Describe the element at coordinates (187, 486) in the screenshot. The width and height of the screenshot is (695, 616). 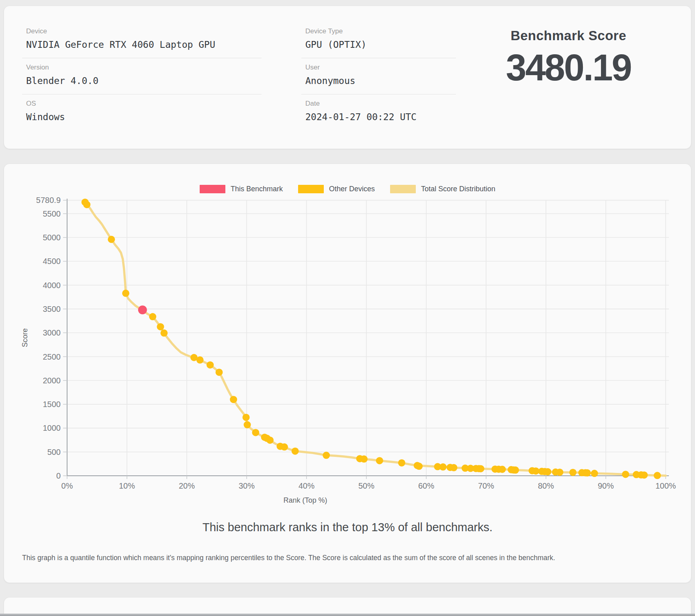
I see `svg-text: 20%` at that location.